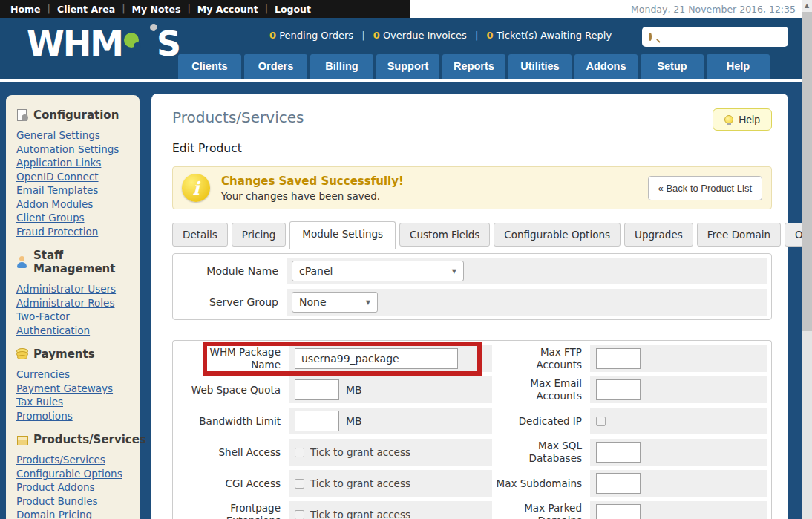  I want to click on header: WHM S 0 Pending Orders | 0 Overdue Invoi…, so click(401, 48).